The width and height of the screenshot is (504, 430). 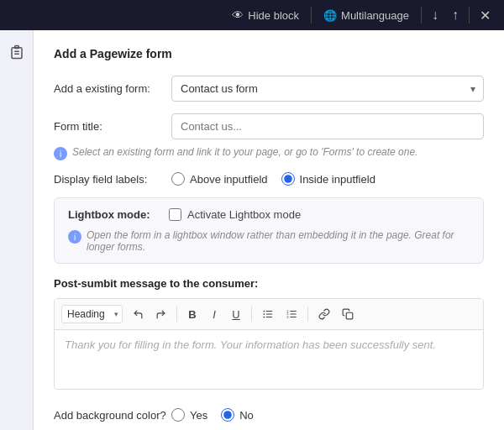 I want to click on editor-placeholder-text: Thank you for filling in the form. Your …, so click(x=250, y=344).